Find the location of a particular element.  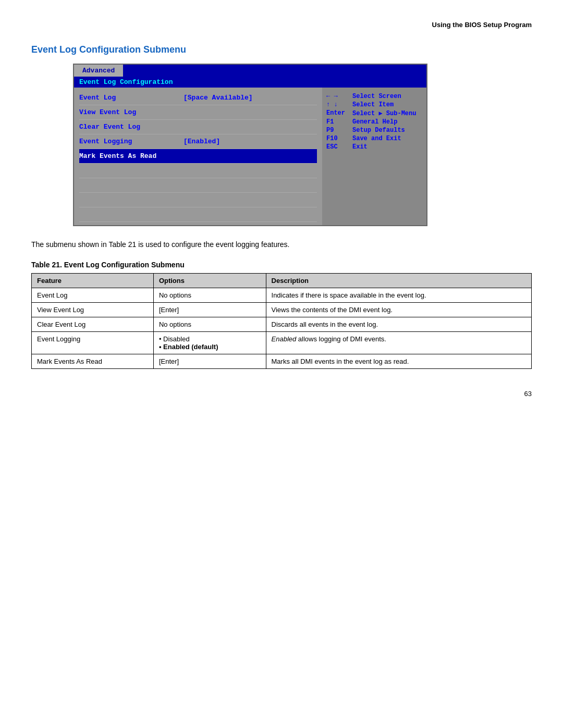

option-enabled: • Enabled (default) is located at coordinates (189, 347).